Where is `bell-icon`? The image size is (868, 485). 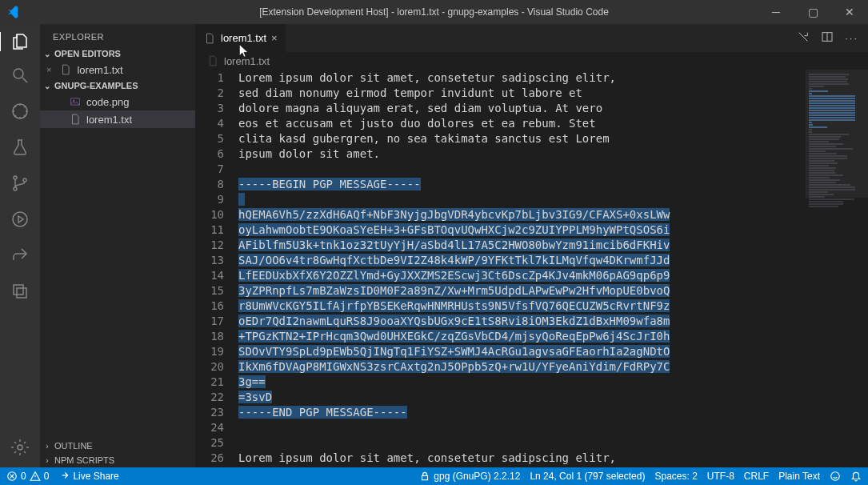
bell-icon is located at coordinates (856, 476).